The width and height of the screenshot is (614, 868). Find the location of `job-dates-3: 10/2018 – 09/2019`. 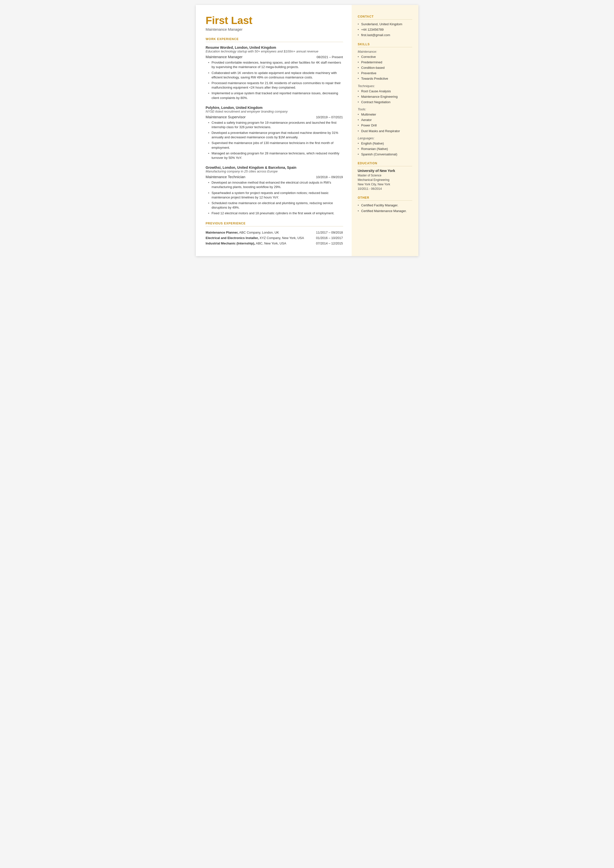

job-dates-3: 10/2018 – 09/2019 is located at coordinates (330, 177).